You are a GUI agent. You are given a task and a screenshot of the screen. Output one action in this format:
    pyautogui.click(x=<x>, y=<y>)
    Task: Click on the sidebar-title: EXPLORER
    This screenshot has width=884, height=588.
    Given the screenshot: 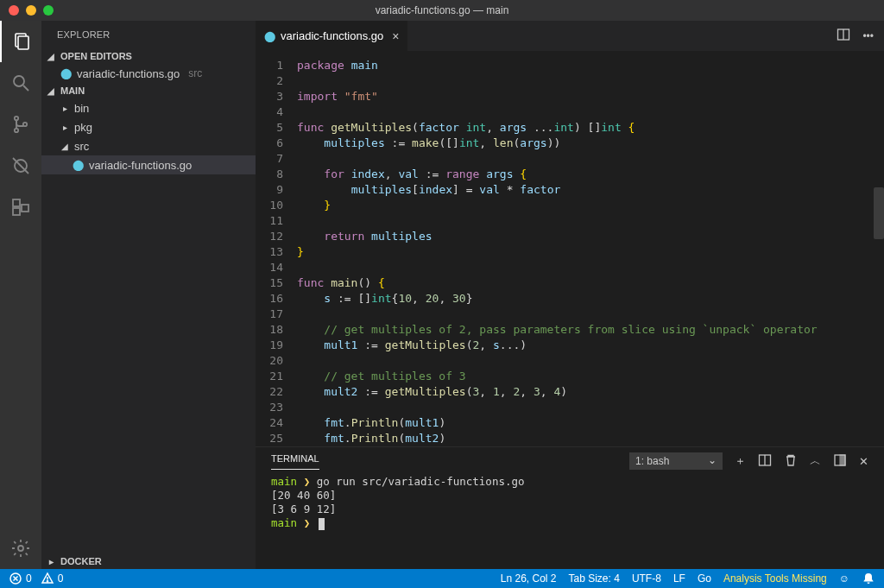 What is the action you would take?
    pyautogui.click(x=148, y=35)
    